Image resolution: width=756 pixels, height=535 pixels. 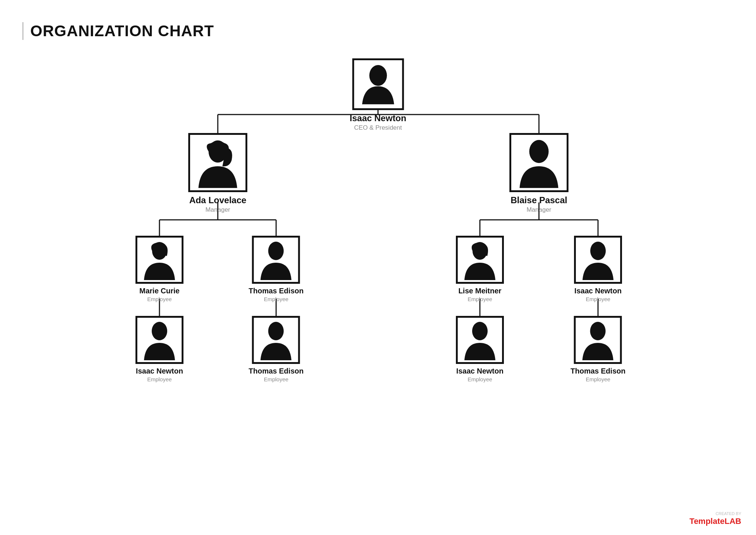 What do you see at coordinates (118, 31) in the screenshot?
I see `page-title: ORGANIZATION CHART` at bounding box center [118, 31].